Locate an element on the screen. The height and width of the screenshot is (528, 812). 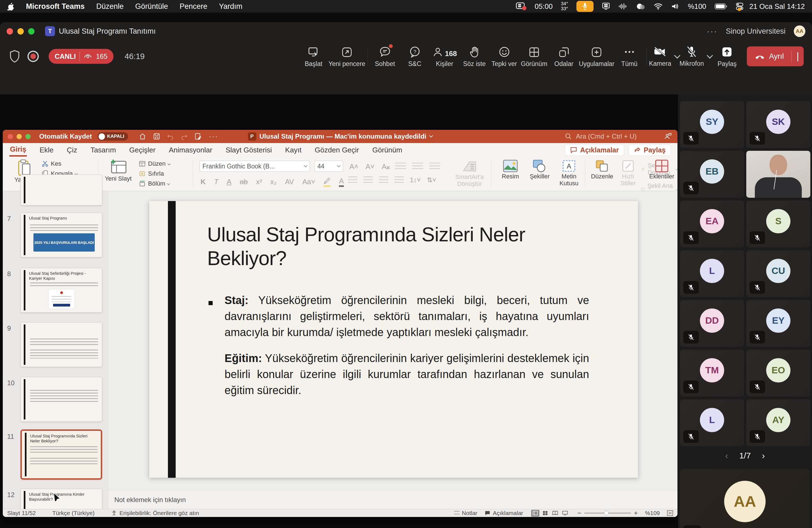
strikethrough-button: ab is located at coordinates (244, 182).